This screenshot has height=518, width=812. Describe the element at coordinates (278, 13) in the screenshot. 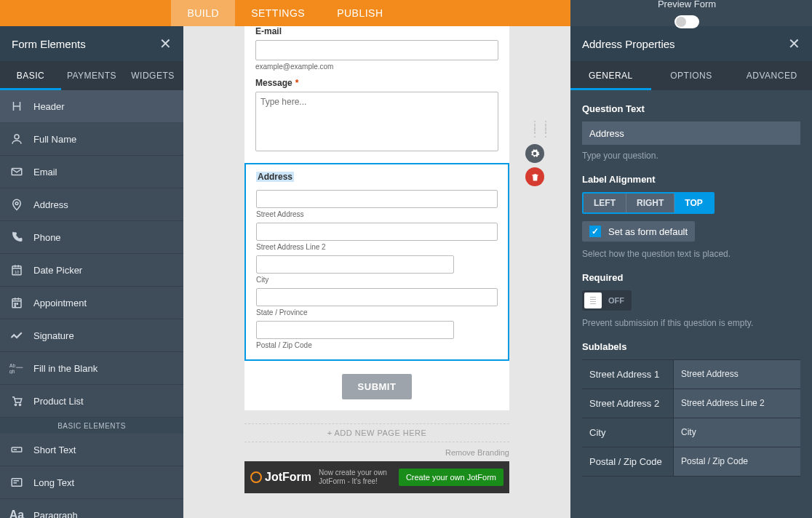

I see `tab-settings: SETTINGS` at that location.